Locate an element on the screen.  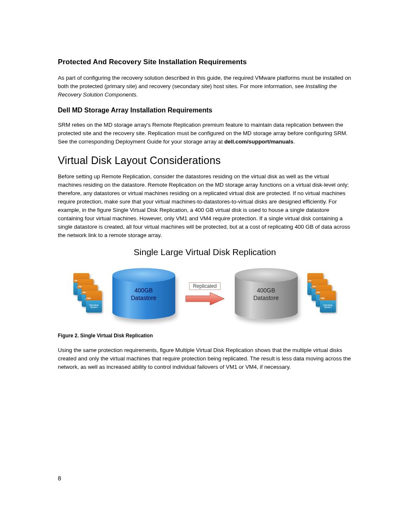
paragraph-intro: As part of configuring the recovery solu… is located at coordinates (205, 86).